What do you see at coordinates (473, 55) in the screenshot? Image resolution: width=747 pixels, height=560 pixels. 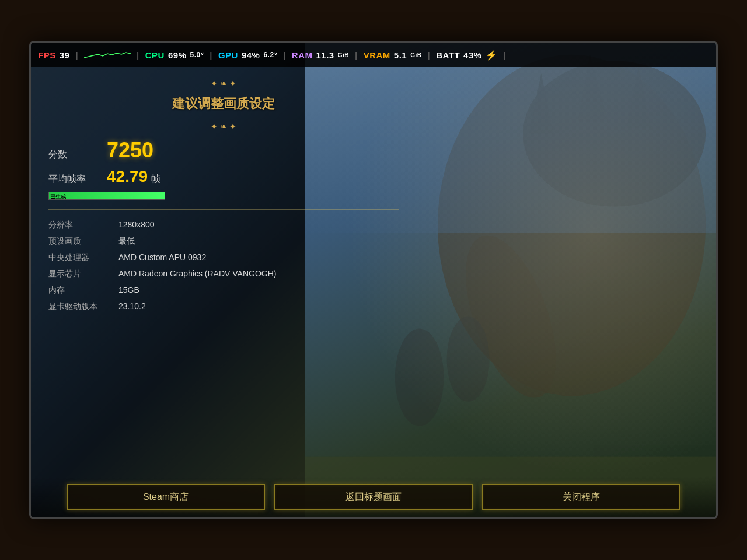 I see `batt-value: 43%` at bounding box center [473, 55].